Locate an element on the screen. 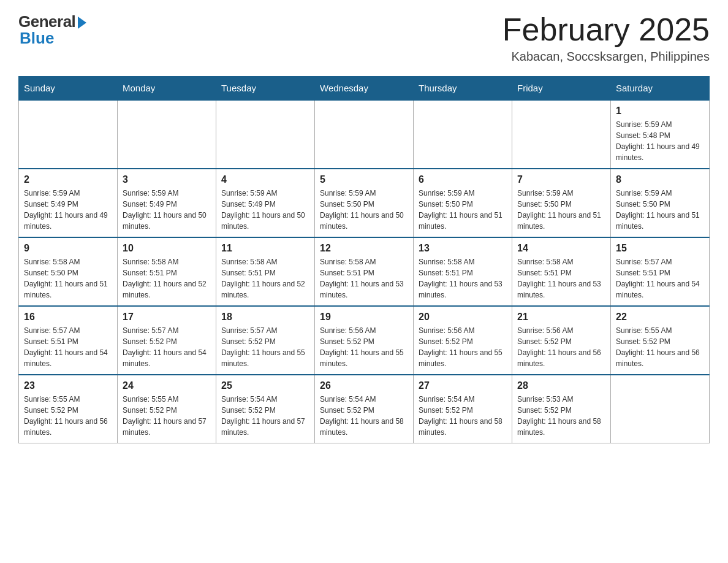 This screenshot has height=563, width=728. day-number: 3 is located at coordinates (167, 180).